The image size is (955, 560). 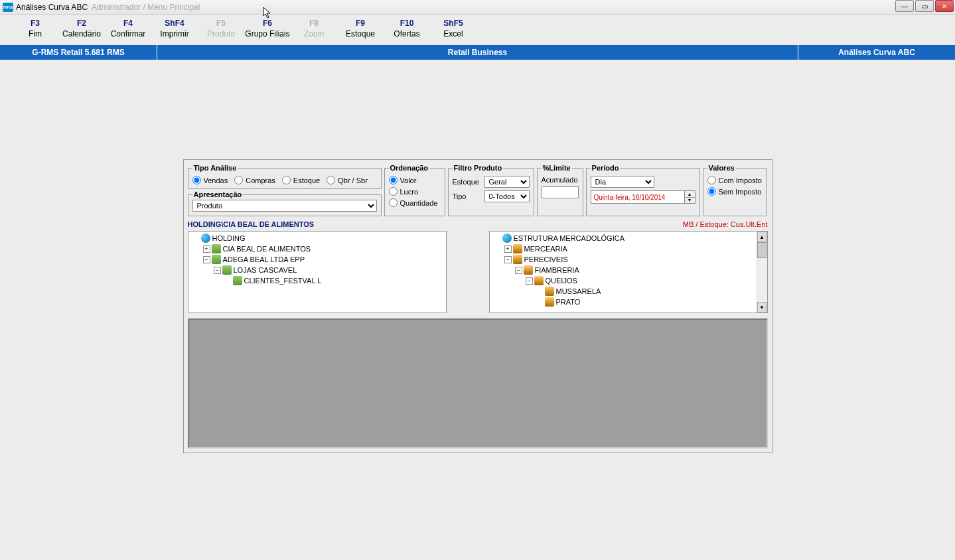 What do you see at coordinates (478, 52) in the screenshot?
I see `status-center: Retail Business` at bounding box center [478, 52].